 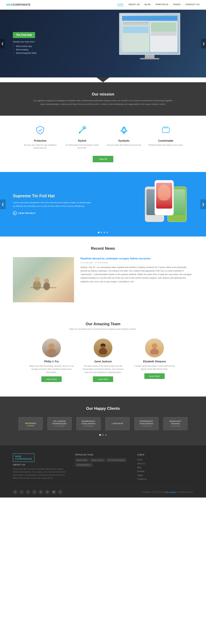 What do you see at coordinates (167, 208) in the screenshot?
I see `phone-group` at bounding box center [167, 208].